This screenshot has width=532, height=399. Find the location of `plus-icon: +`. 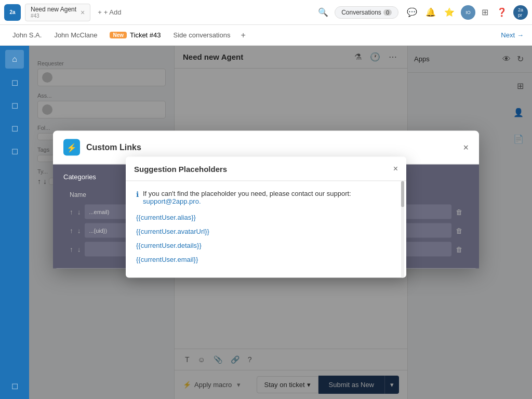

plus-icon: + is located at coordinates (100, 12).